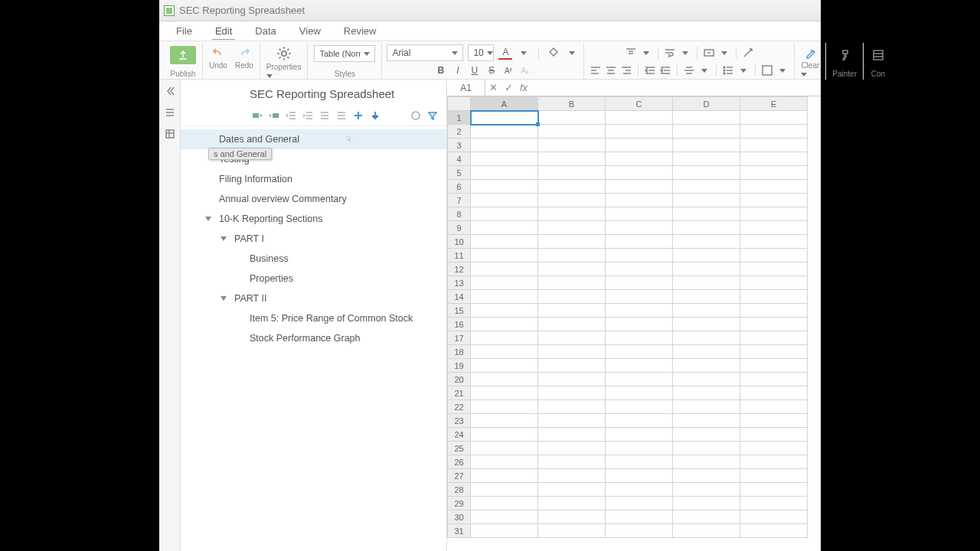 The width and height of the screenshot is (980, 551). Describe the element at coordinates (459, 214) in the screenshot. I see `row-header: 8` at that location.